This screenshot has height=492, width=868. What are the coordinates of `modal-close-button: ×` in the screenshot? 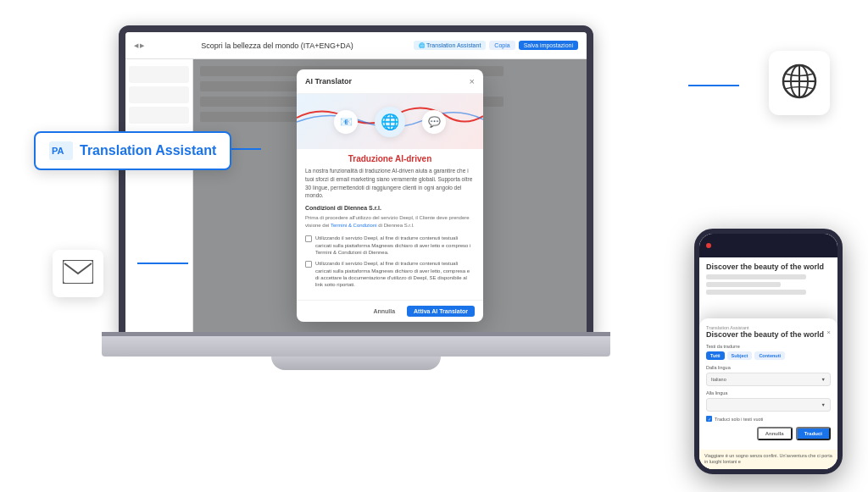 It's located at (472, 81).